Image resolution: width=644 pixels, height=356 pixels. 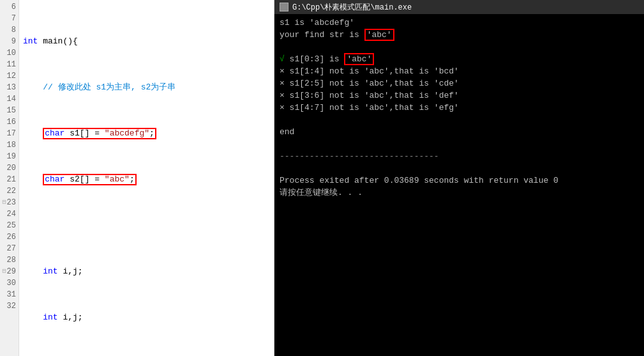 What do you see at coordinates (8, 122) in the screenshot?
I see `line-num: 16` at bounding box center [8, 122].